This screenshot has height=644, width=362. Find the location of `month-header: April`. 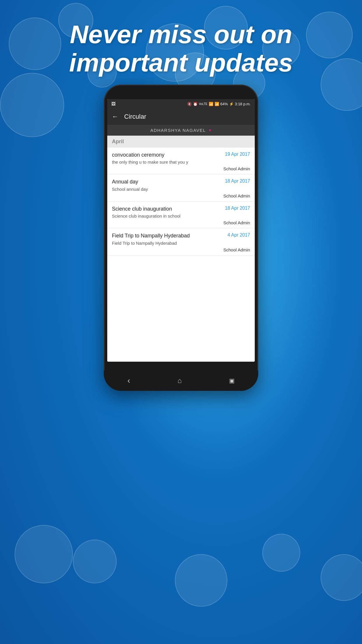

month-header: April is located at coordinates (181, 142).